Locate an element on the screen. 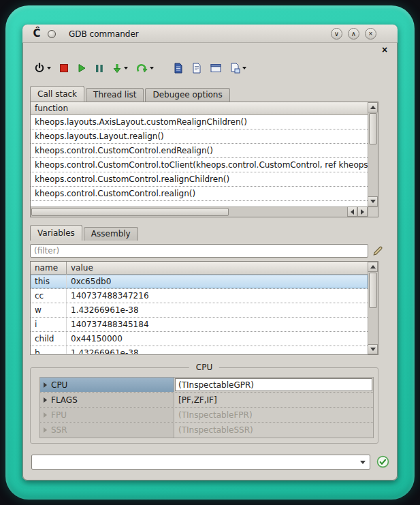  tab-thread-list: Thread list is located at coordinates (114, 95).